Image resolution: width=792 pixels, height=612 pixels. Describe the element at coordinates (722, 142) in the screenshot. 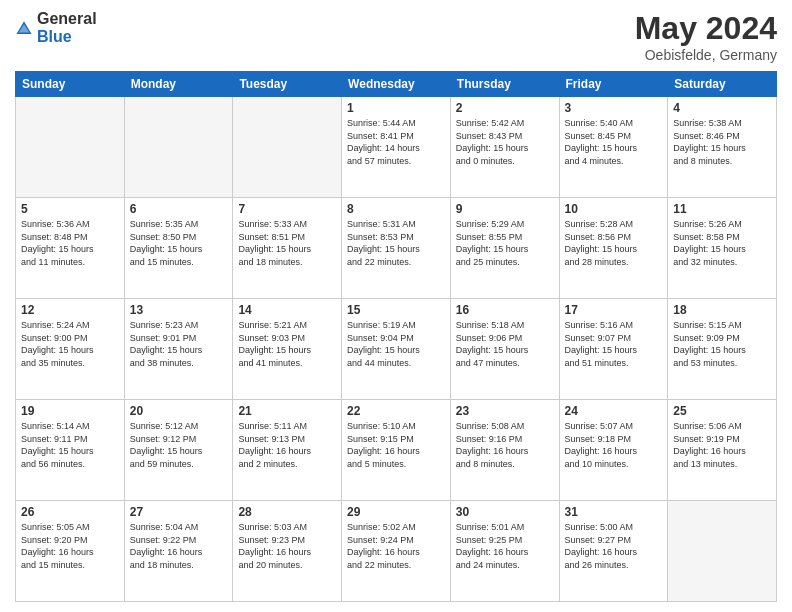

I see `day-info: Sunrise: 5:38 AM Sunset: 8:46 PM Dayligh…` at that location.